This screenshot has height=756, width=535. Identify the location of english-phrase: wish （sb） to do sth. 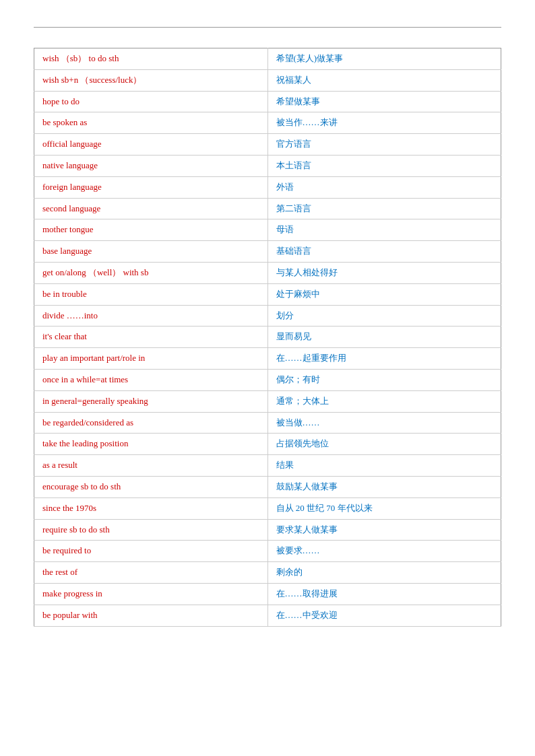
(151, 59).